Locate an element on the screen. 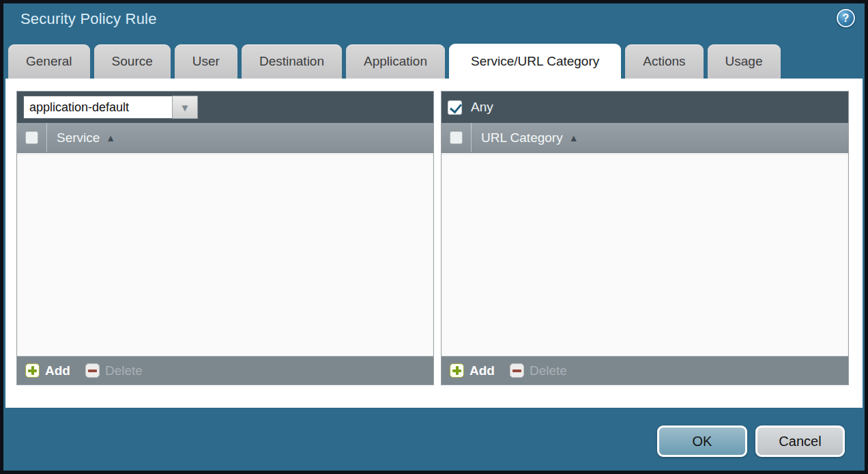 This screenshot has height=474, width=868. any-checkbox is located at coordinates (454, 108).